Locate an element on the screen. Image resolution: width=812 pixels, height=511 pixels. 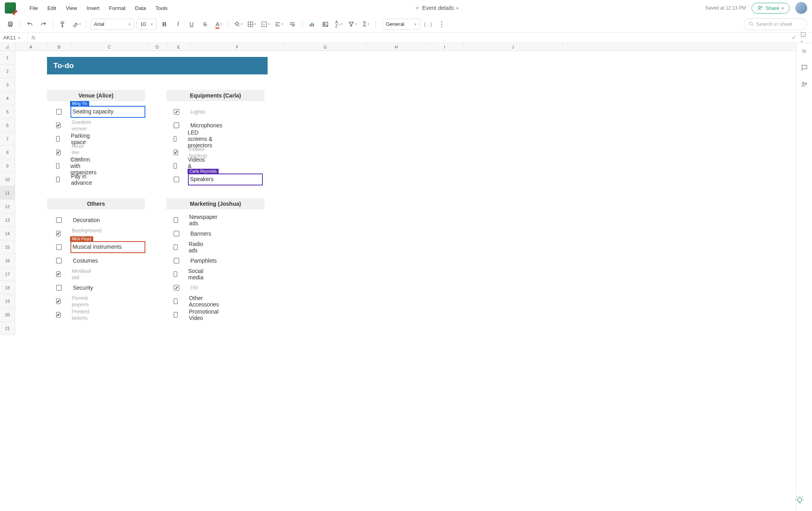
row-header: 4 is located at coordinates (7, 98).